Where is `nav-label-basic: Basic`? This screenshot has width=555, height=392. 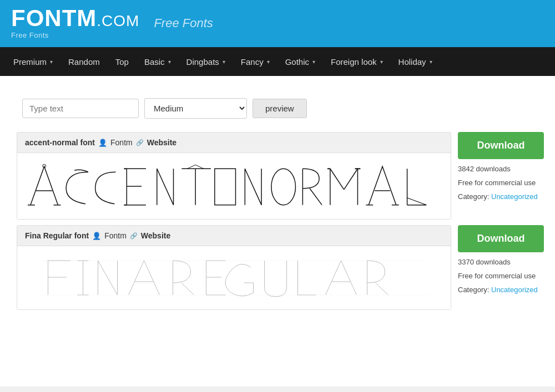
nav-label-basic: Basic is located at coordinates (154, 62).